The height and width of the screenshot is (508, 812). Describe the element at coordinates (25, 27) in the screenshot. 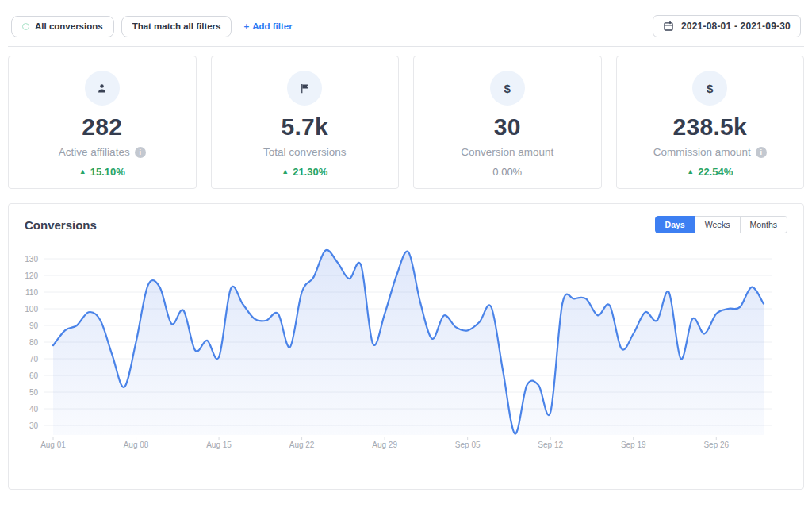

I see `status-circle-icon` at that location.